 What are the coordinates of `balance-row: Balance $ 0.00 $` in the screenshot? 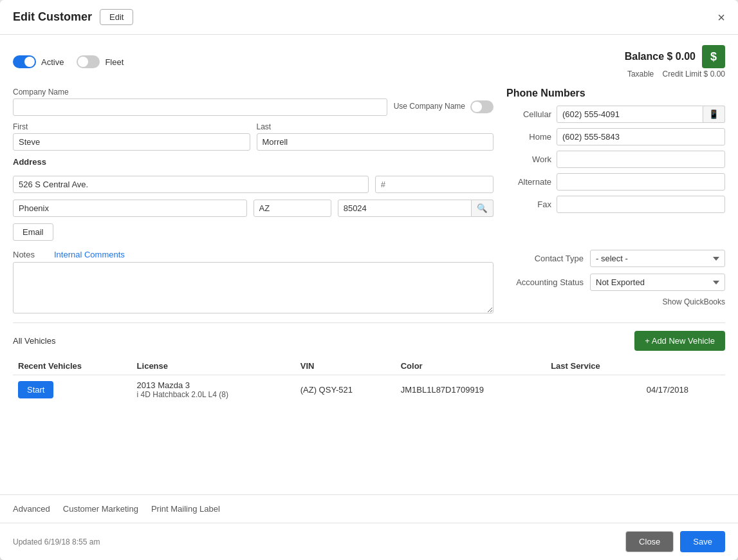 It's located at (675, 57).